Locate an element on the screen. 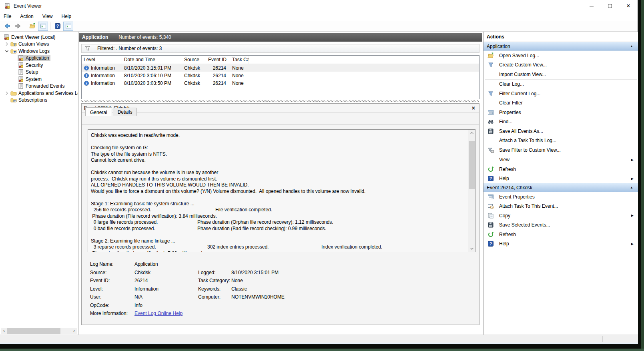 The image size is (644, 351). action-save-selected-events: Save Selected Events... is located at coordinates (561, 225).